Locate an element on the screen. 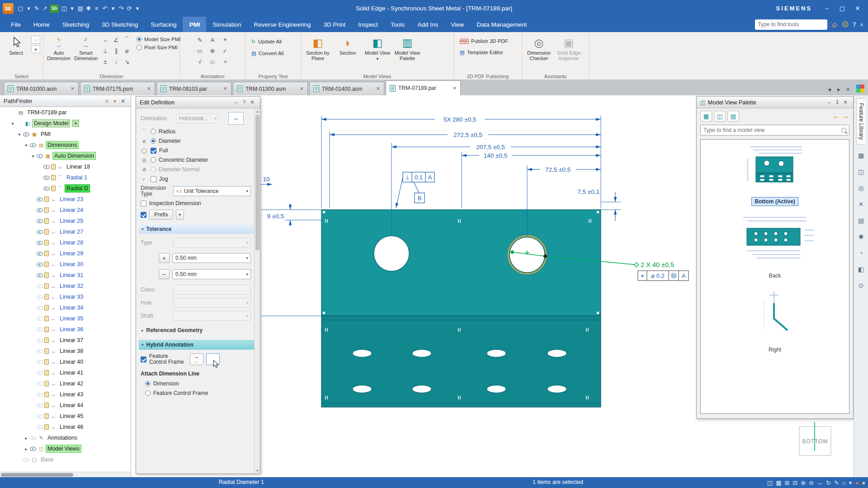 The width and height of the screenshot is (868, 488). pathfinder-item: ▸ ✎ Annotations is located at coordinates (65, 438).